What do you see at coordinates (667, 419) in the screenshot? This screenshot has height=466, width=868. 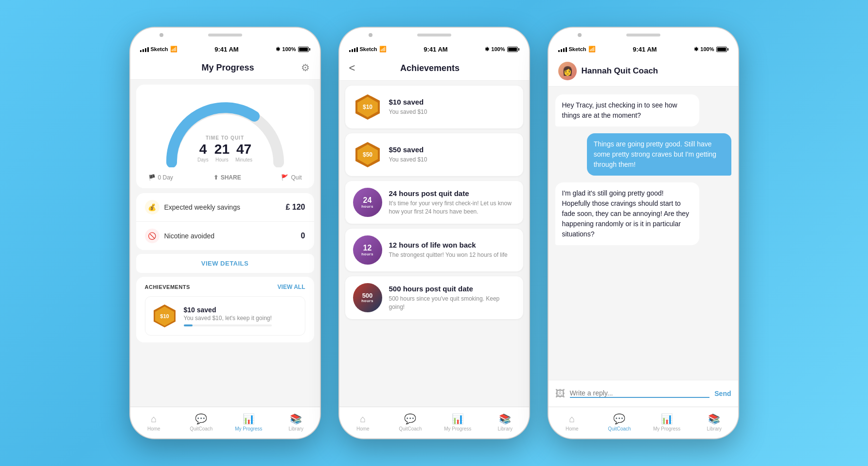 I see `progress-icon-3: 📊` at bounding box center [667, 419].